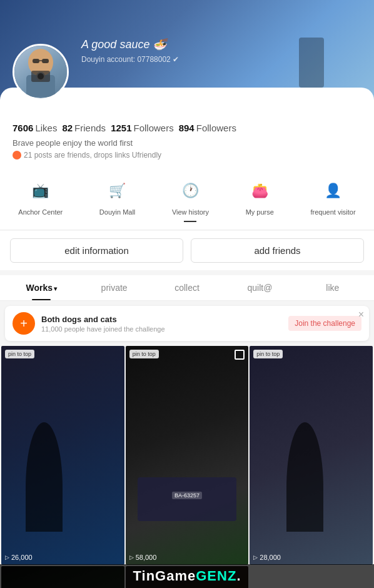  Describe the element at coordinates (260, 200) in the screenshot. I see `icon-my-purse: 👛 My purse` at that location.